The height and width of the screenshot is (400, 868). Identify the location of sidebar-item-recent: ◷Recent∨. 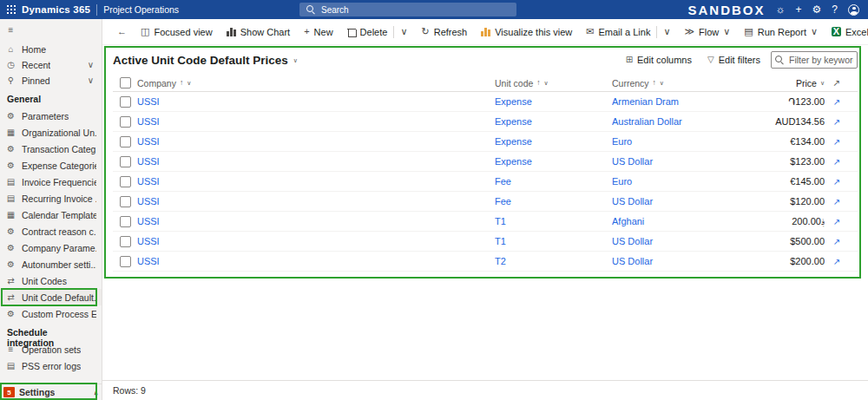
(50, 65).